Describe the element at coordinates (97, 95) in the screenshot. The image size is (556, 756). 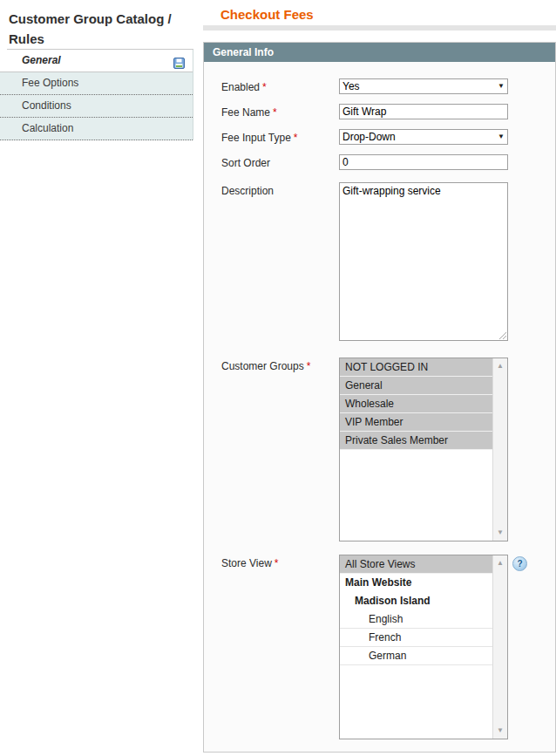
I see `sidebar-tabs: General Fee Options Conditions Calculati…` at that location.